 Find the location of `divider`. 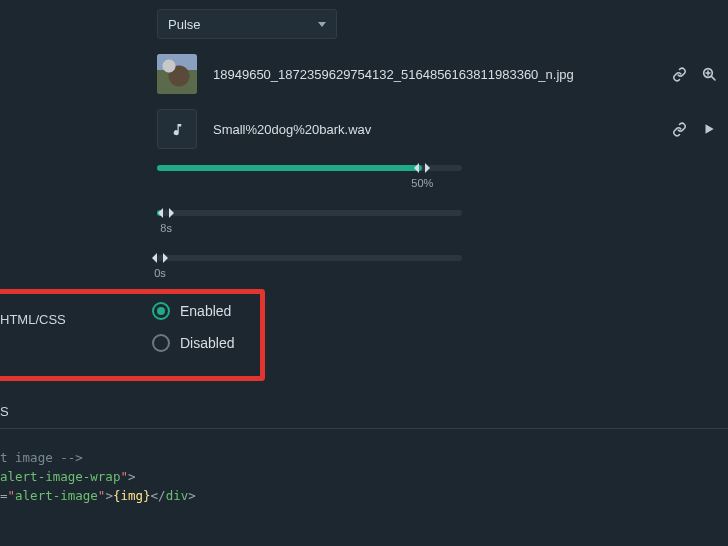

divider is located at coordinates (364, 428).